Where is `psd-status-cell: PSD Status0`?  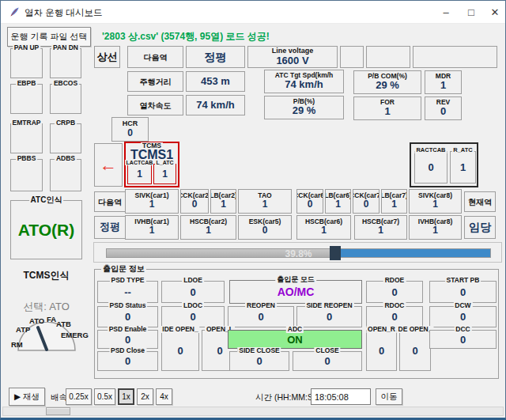 psd-status-cell: PSD Status0 is located at coordinates (128, 316).